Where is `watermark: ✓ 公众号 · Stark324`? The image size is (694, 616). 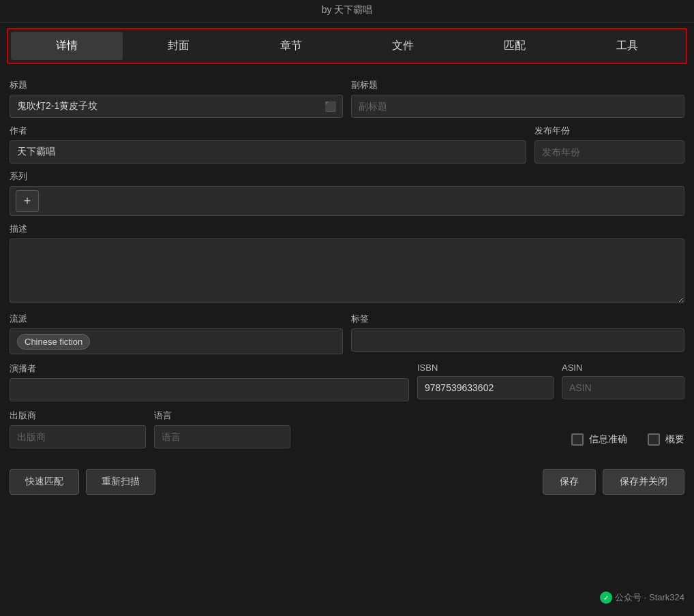 watermark: ✓ 公众号 · Stark324 is located at coordinates (642, 598).